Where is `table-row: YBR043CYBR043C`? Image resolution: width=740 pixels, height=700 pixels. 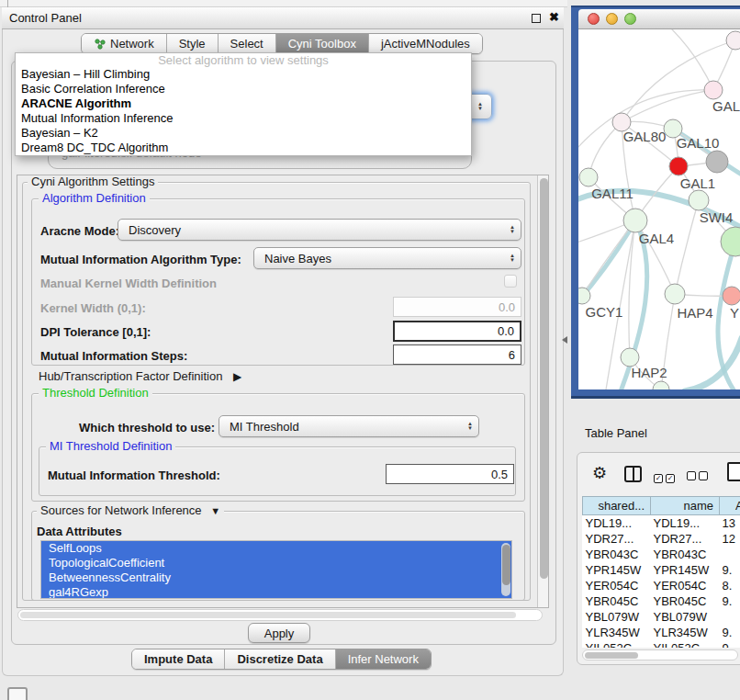
table-row: YBR043CYBR043C is located at coordinates (661, 555).